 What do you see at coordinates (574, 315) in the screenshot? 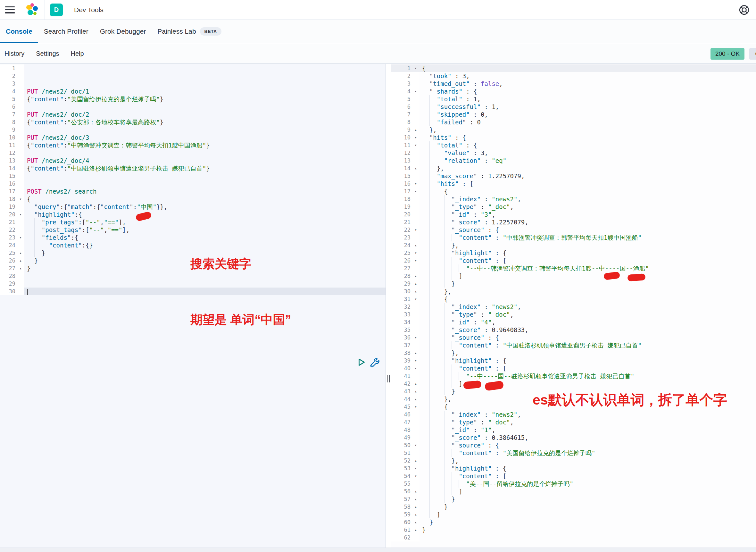
I see `response-code-line: 33 "_type" : "_doc",` at bounding box center [574, 315].